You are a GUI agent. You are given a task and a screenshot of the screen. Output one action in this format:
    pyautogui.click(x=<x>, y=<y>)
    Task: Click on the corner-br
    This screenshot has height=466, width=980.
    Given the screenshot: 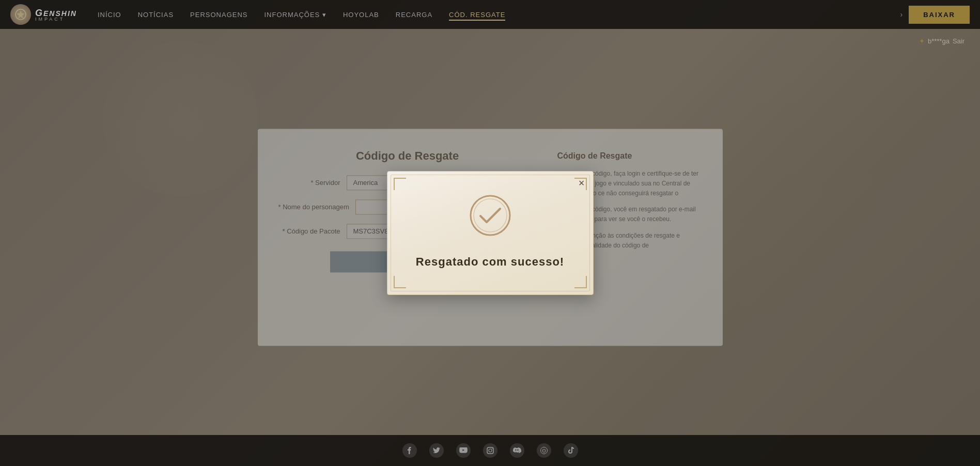 What is the action you would take?
    pyautogui.click(x=581, y=282)
    